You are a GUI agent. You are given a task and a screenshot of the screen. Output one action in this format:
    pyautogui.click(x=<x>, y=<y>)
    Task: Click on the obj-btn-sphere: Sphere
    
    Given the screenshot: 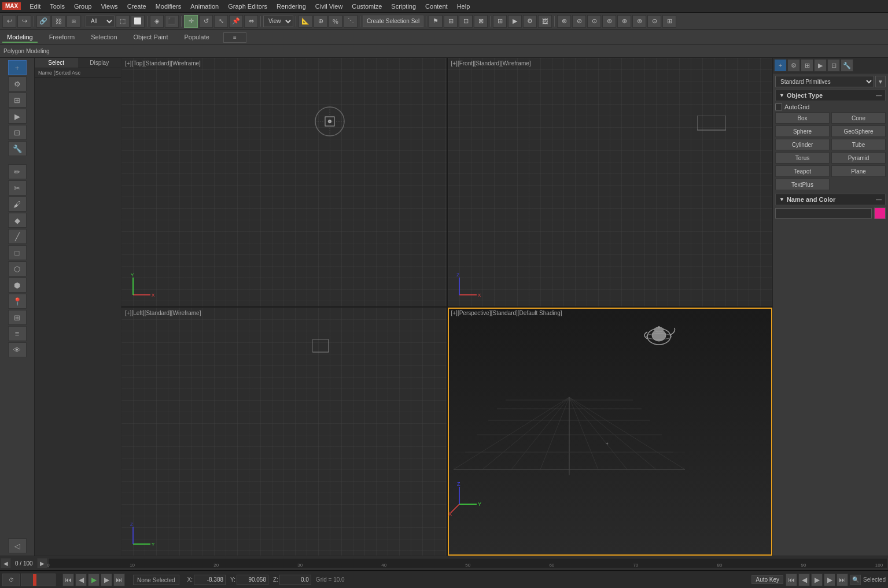 What is the action you would take?
    pyautogui.click(x=802, y=131)
    